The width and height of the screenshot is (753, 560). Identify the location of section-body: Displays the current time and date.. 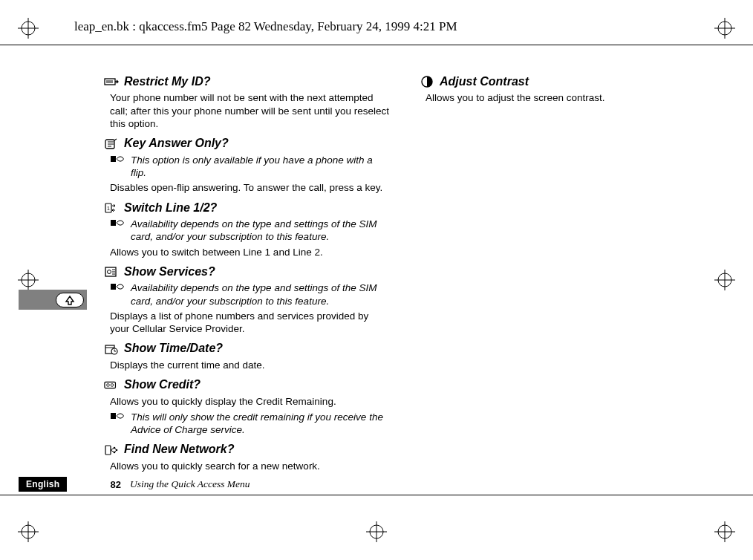
(250, 365).